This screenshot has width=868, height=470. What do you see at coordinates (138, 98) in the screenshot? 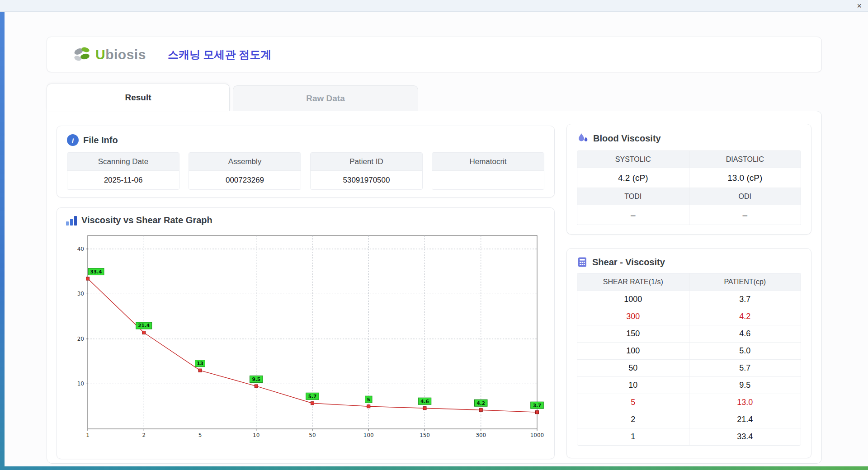
I see `tab-result: Result` at bounding box center [138, 98].